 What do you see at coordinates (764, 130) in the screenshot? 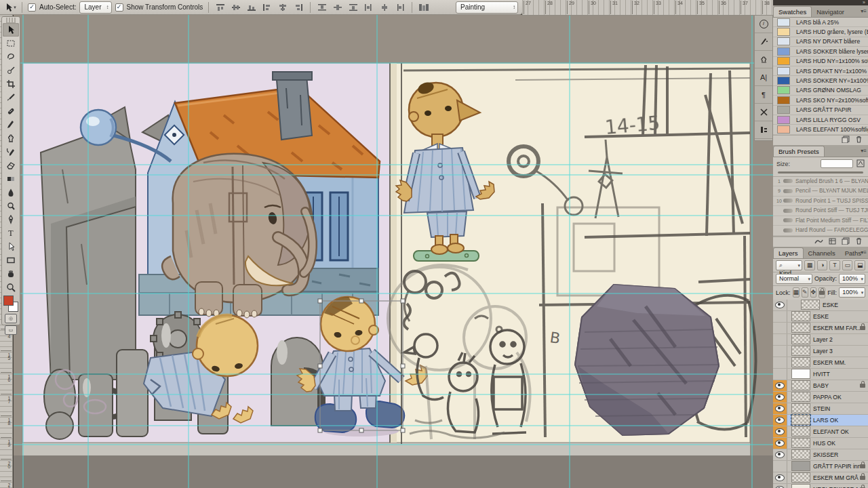
I see `character-styles-panel-icon` at bounding box center [764, 130].